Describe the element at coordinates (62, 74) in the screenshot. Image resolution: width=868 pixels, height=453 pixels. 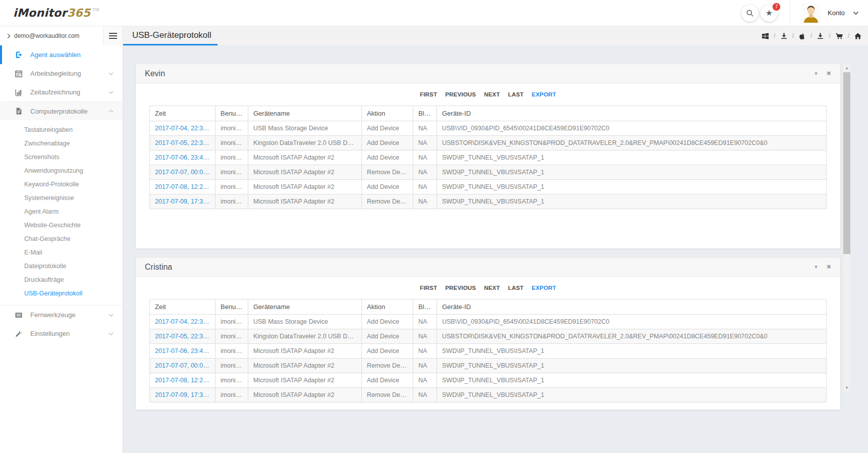
I see `sidebar-item-arbeitsbegleitung: Arbeitsbegleitung` at that location.